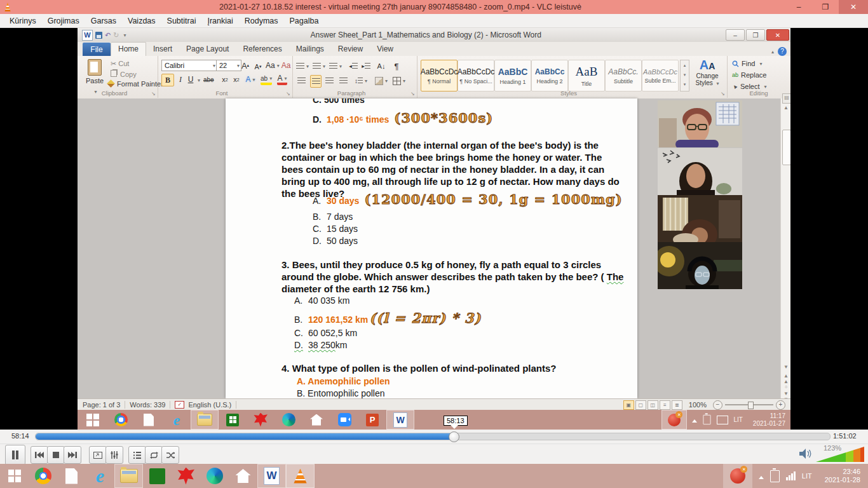 This screenshot has height=488, width=868. I want to click on redo-icon: ↻, so click(116, 36).